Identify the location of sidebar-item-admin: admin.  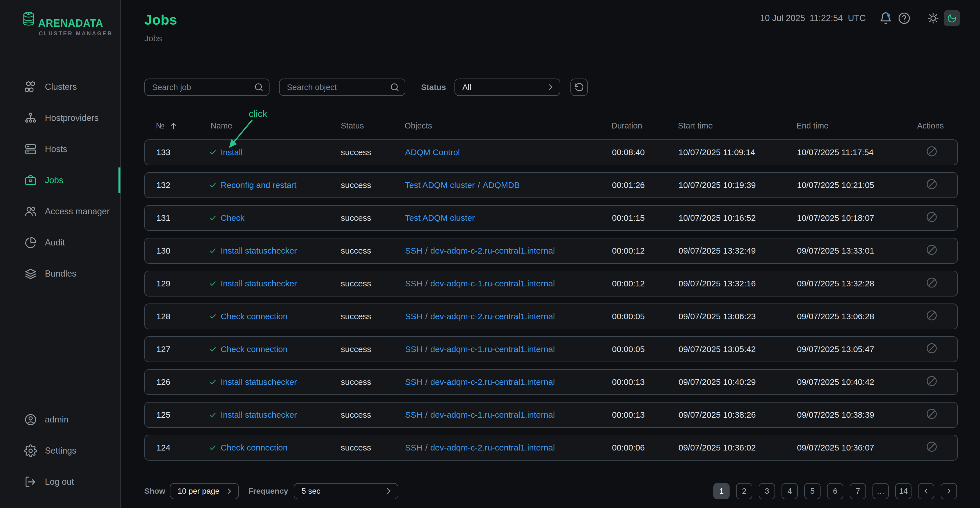
(60, 420).